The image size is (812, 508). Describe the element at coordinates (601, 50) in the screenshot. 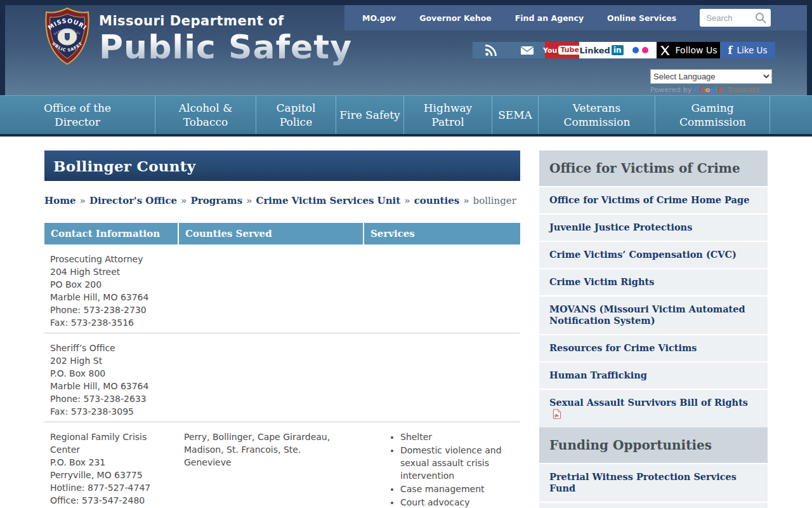

I see `linkedin-link: Linked in` at that location.